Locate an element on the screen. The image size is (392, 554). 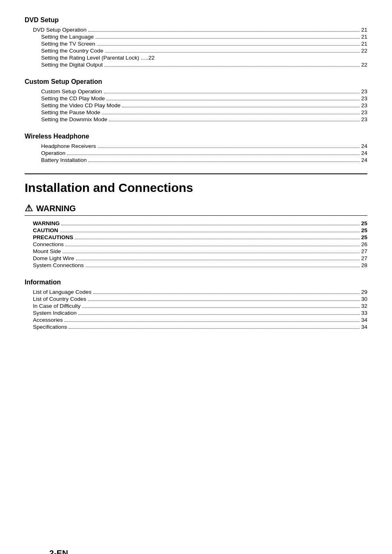
toc-label: Setting the Pause Mode is located at coordinates (71, 113).